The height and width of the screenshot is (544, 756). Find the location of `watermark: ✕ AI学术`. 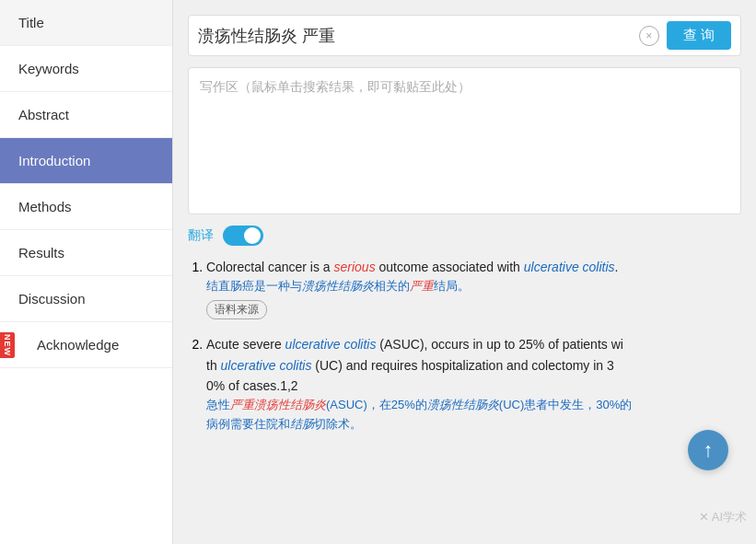

watermark: ✕ AI学术 is located at coordinates (723, 517).